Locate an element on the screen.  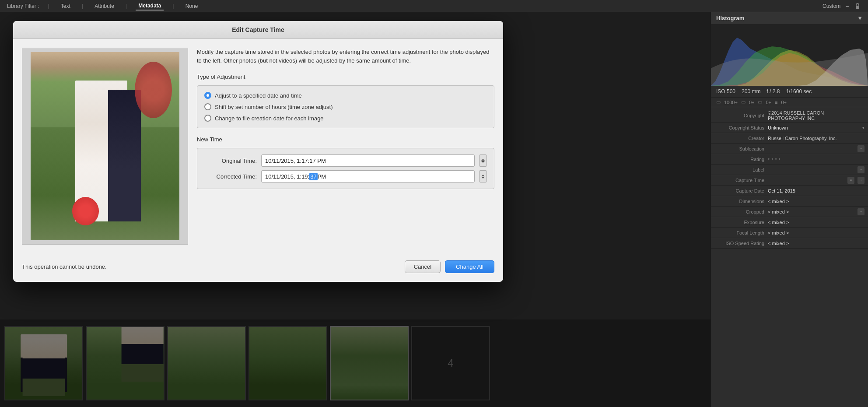
dialog-description: Modify the capture time stored in the se… is located at coordinates (346, 56).